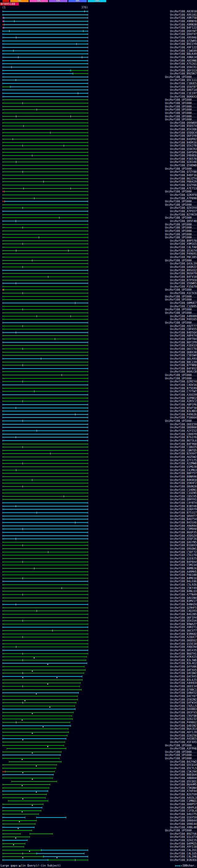 The image size is (197, 868). What do you see at coordinates (98, 506) in the screenshot?
I see `alignment-row: UniRef100_B3B5V8` at bounding box center [98, 506].